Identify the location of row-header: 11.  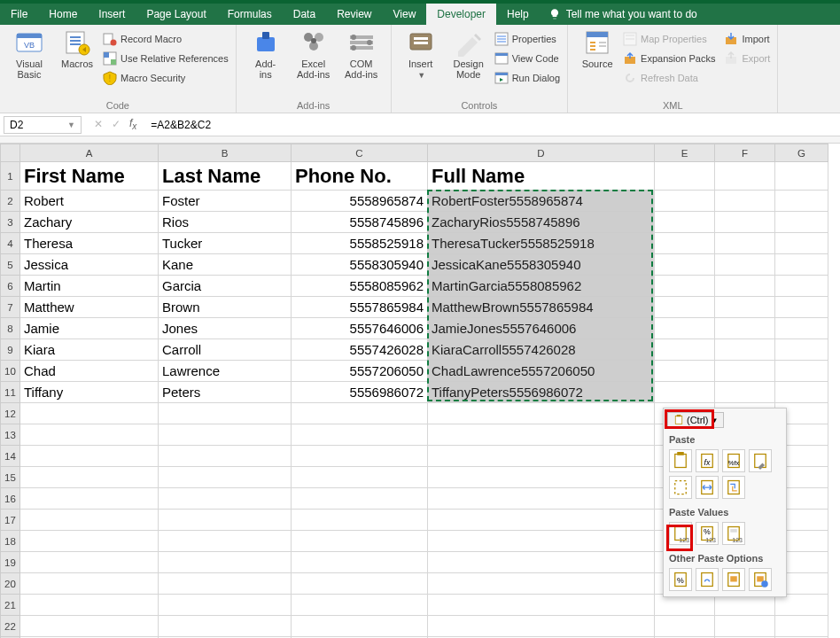
(11, 393).